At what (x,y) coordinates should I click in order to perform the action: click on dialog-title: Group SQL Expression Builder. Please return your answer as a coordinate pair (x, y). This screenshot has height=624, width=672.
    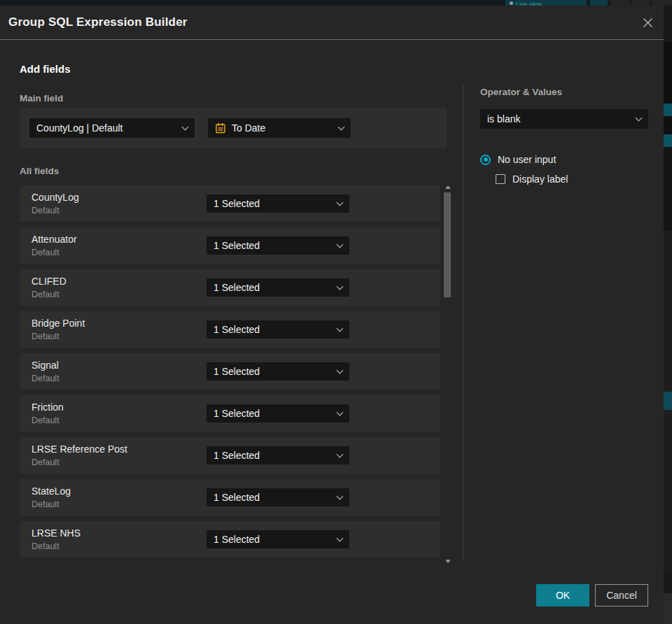
    Looking at the image, I should click on (98, 22).